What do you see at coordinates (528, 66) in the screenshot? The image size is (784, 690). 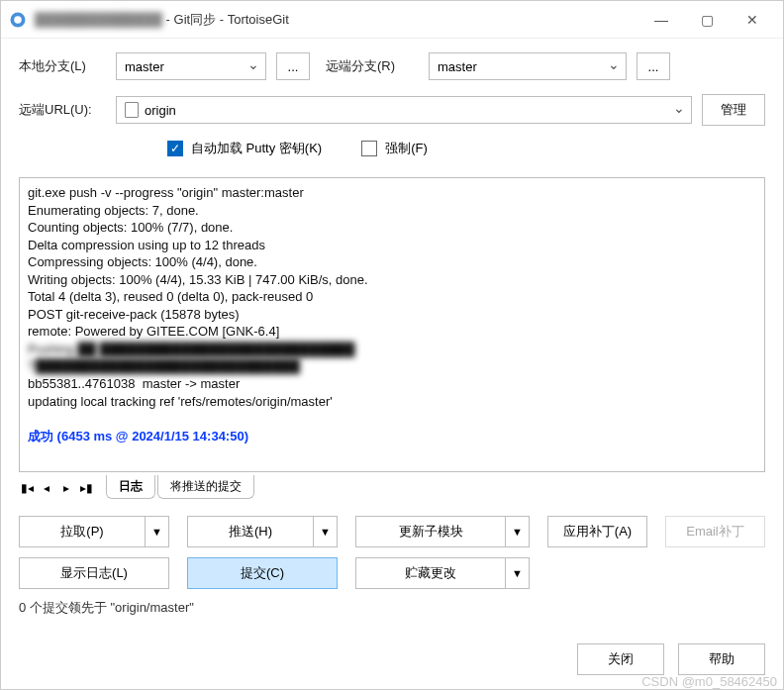 I see `remote-branch-select: master` at bounding box center [528, 66].